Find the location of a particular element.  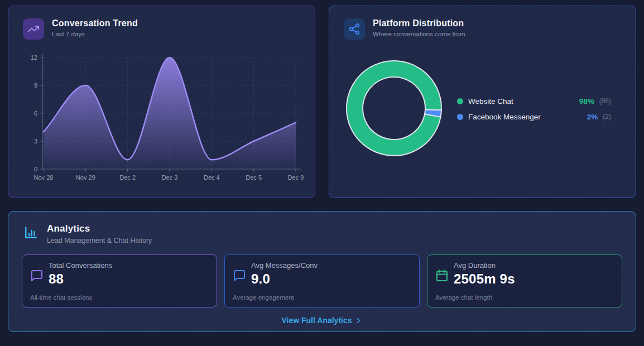

legend-count: (86) is located at coordinates (605, 101).